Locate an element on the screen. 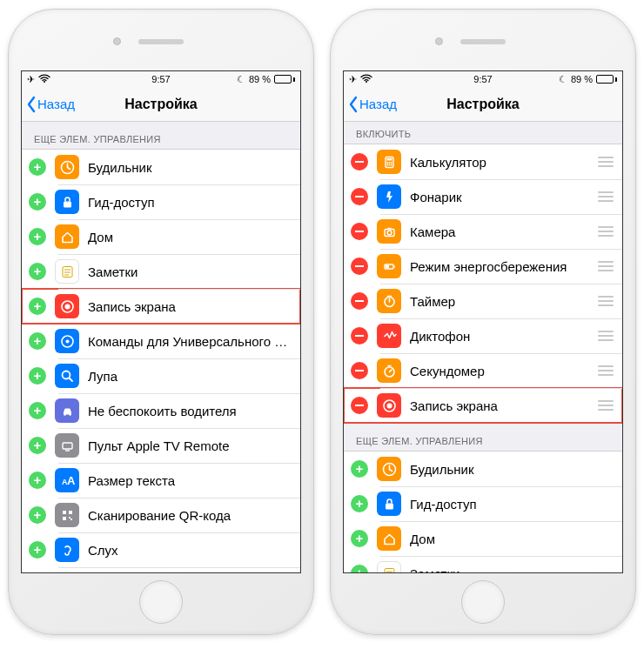 The image size is (644, 649). stopwatch-icon is located at coordinates (389, 371).